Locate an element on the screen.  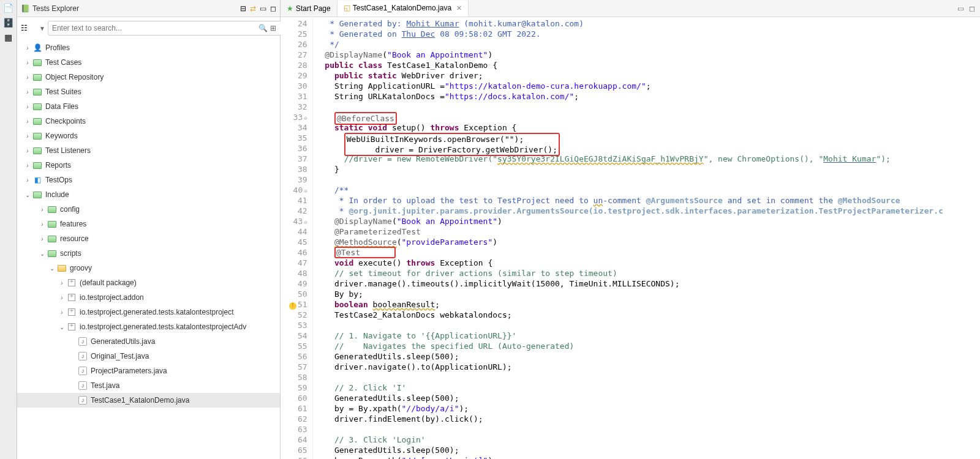
editor-maximize-icon: ◻ is located at coordinates (972, 9).